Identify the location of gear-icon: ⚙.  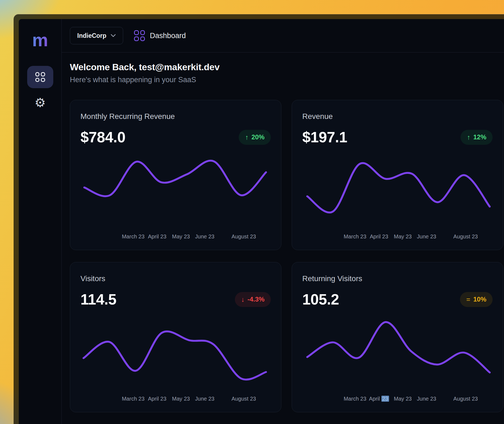
(40, 103).